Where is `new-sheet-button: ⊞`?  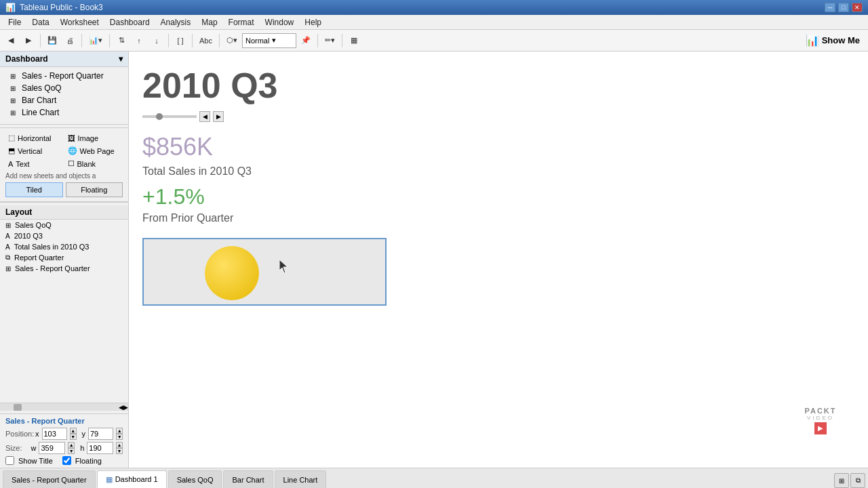 new-sheet-button: ⊞ is located at coordinates (842, 481).